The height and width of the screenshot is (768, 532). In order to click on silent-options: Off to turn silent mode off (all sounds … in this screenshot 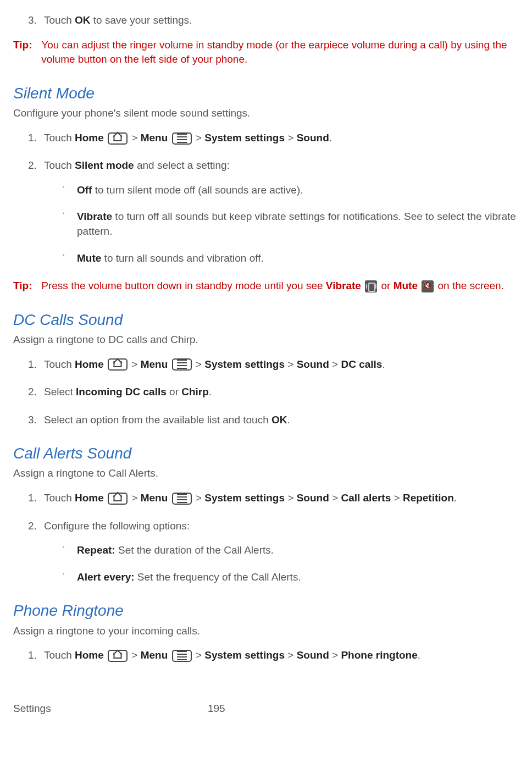, I will do `click(282, 224)`.